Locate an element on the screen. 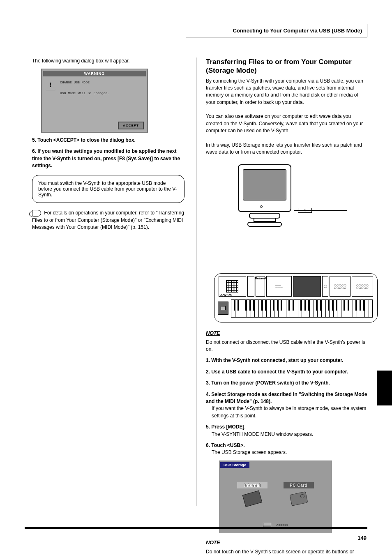  step6-text: If you want the settings you modified to… is located at coordinates (106, 159).